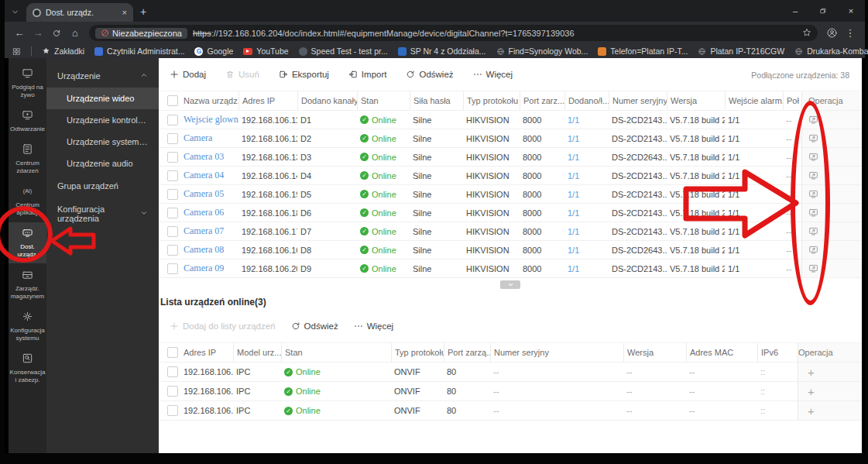 The width and height of the screenshot is (868, 464). I want to click on bookmark-item: YouTube, so click(266, 51).